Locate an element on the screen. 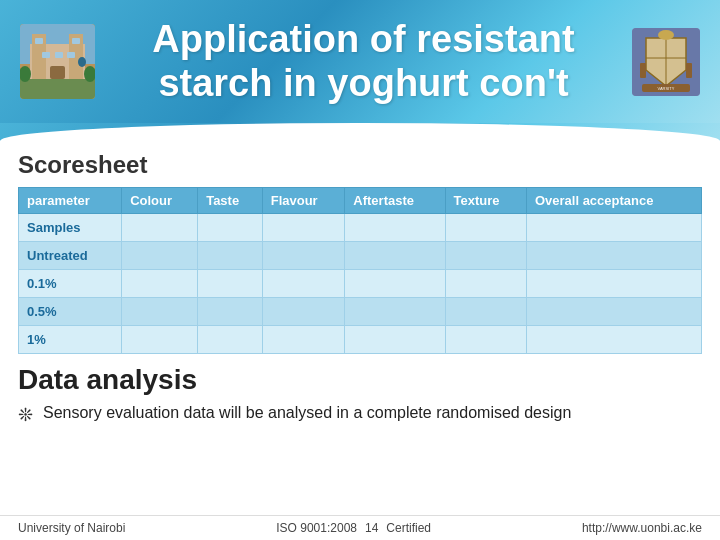 The image size is (720, 540). footer-university: University of Nairobi is located at coordinates (72, 528).